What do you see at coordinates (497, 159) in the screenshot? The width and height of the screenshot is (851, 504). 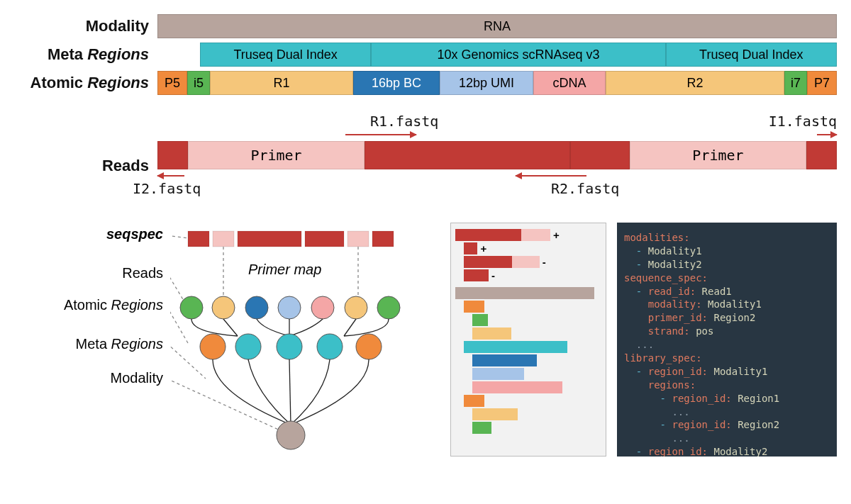 I see `reads-track: R1.fastq I1.fastq Primer Primer I2.fastq…` at bounding box center [497, 159].